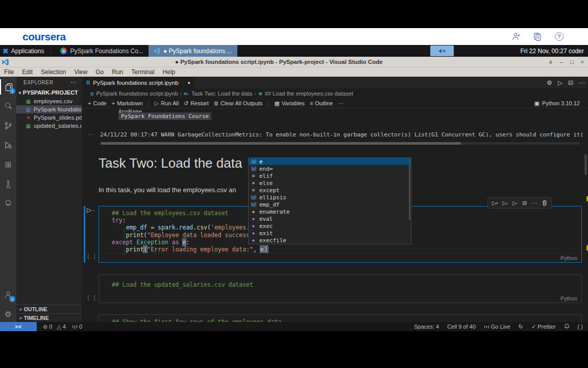  I want to click on menu-go: Go, so click(100, 72).